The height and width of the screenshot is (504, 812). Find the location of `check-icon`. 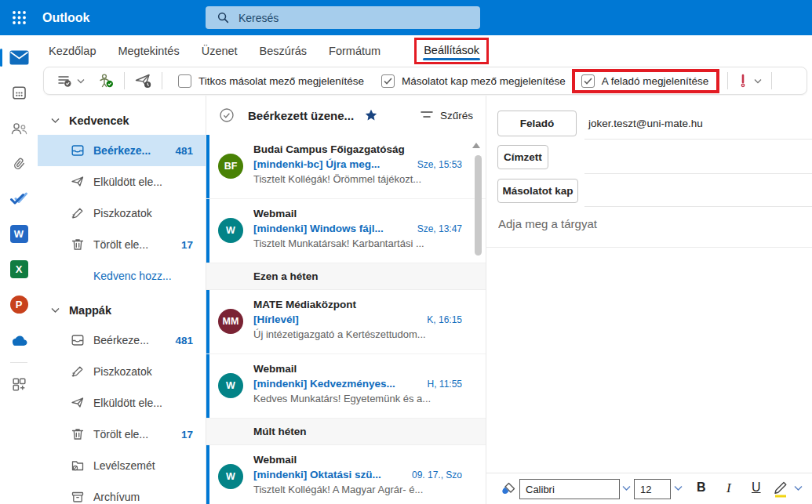

check-icon is located at coordinates (588, 82).